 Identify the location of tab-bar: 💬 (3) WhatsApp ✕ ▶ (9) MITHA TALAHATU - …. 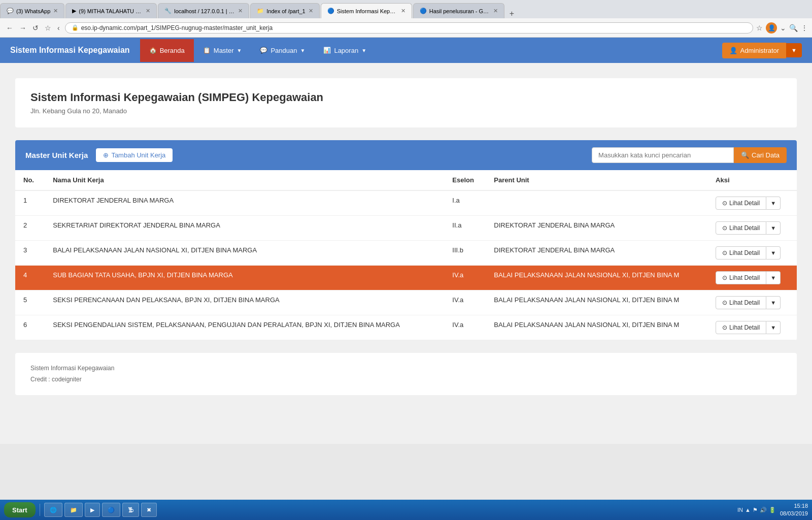
(406, 9).